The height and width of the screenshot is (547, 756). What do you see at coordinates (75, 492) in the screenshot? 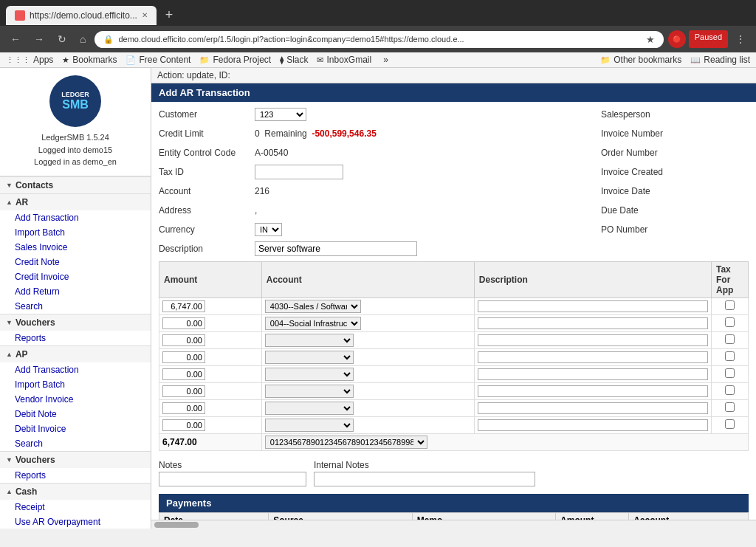
I see `sidebar-group-cash: ▲ Cash` at bounding box center [75, 492].